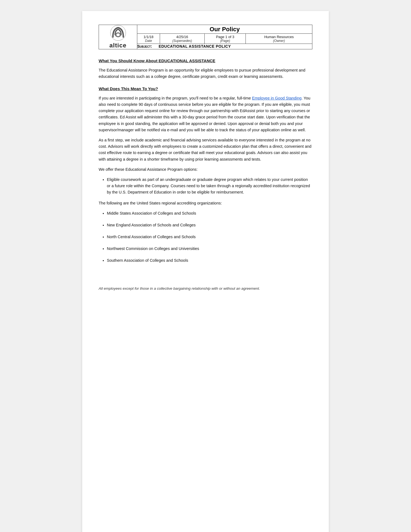 This screenshot has height=532, width=411. What do you see at coordinates (195, 46) in the screenshot?
I see `subject-value: EDUCATIONAL ASSISTANCE POLICY` at bounding box center [195, 46].